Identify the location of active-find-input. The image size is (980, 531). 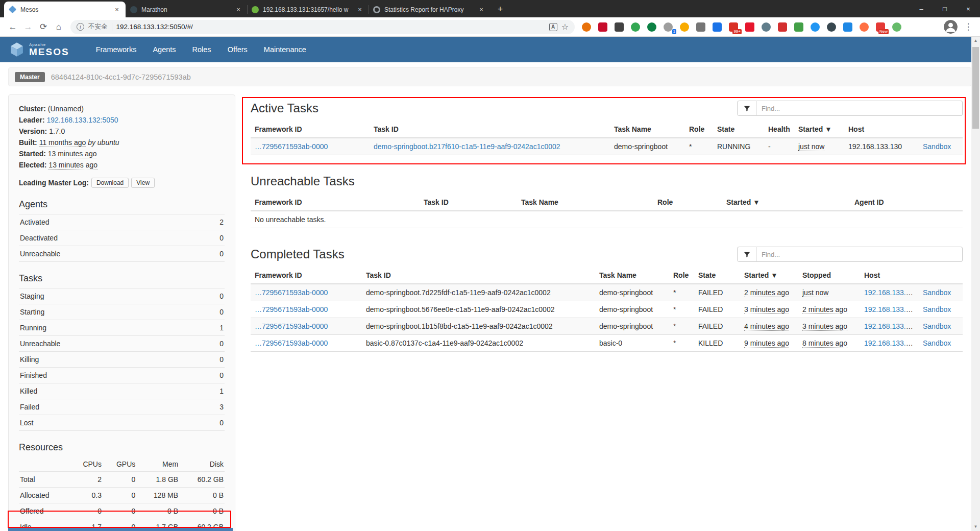
(860, 108).